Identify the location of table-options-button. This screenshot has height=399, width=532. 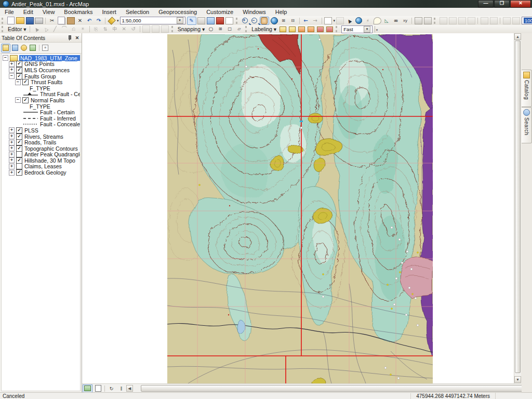
(202, 21).